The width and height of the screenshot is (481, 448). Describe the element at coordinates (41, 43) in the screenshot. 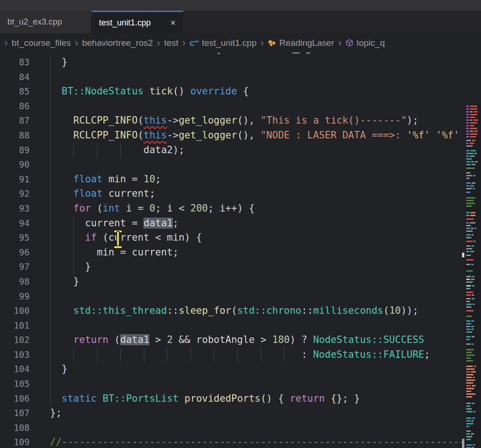

I see `breadcrumb-item-bt-course-files: bt_course_files` at that location.